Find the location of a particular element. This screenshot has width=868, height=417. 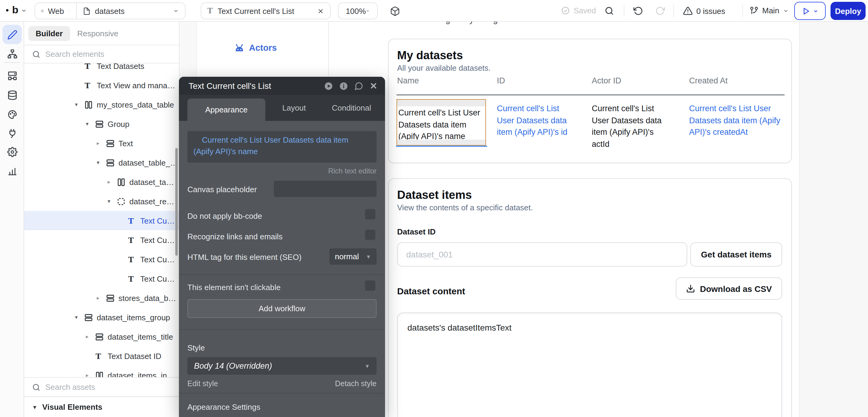

download-csv-button: Download as CSV is located at coordinates (729, 289).